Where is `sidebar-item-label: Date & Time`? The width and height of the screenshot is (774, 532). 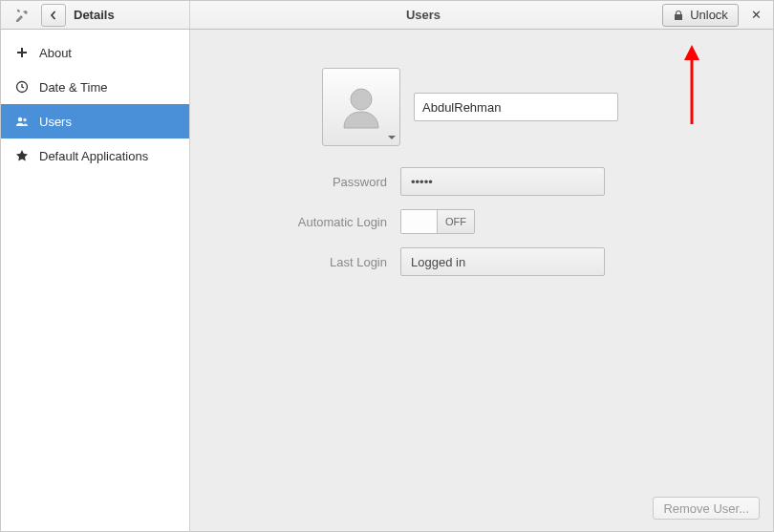 sidebar-item-label: Date & Time is located at coordinates (74, 88).